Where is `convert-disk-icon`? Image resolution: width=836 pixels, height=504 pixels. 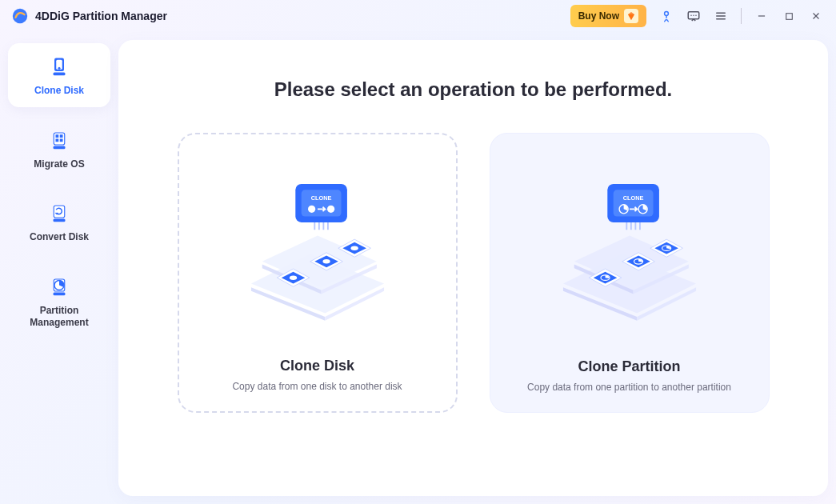
convert-disk-icon is located at coordinates (59, 213).